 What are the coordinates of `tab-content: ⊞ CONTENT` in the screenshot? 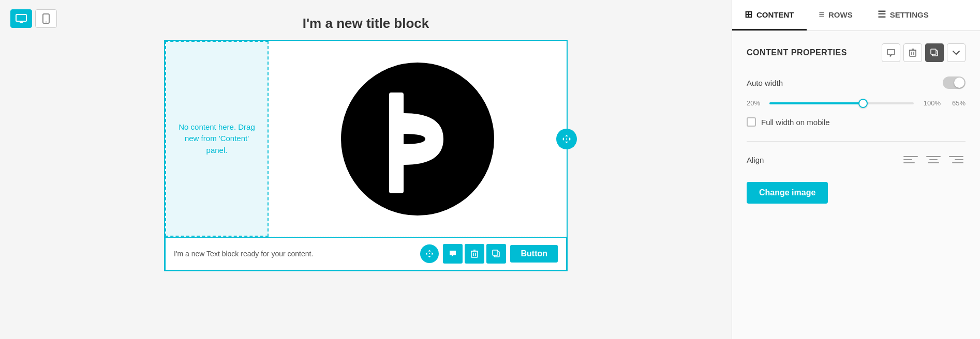 It's located at (769, 16).